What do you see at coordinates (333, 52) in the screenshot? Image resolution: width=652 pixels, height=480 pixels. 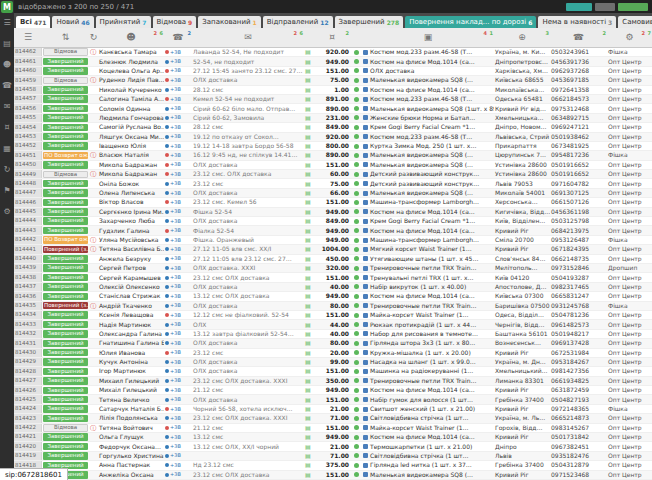 I see `order-row: 814462ВідмоваⓘКанєвська Тамара+ЗВЛаванда…` at bounding box center [333, 52].